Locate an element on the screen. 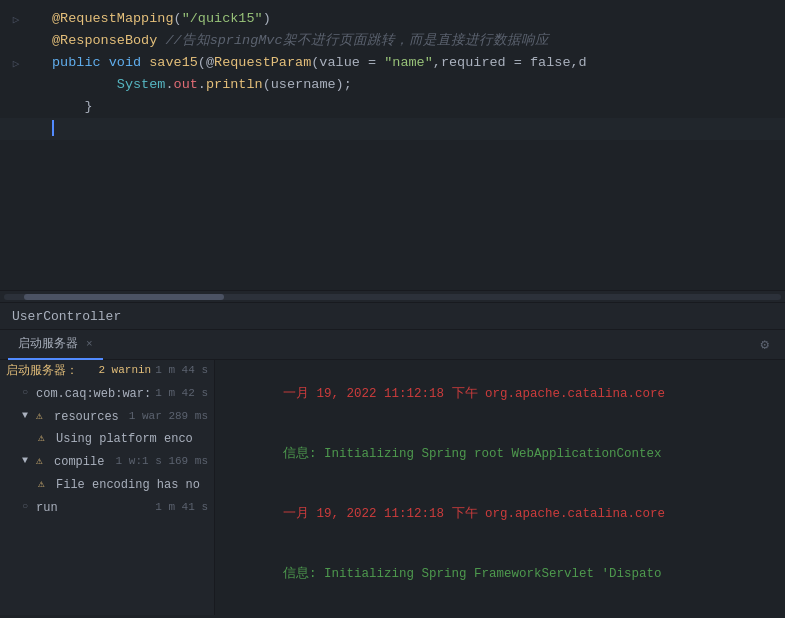 This screenshot has width=785, height=618. log-line-5: 一月 19, 2022 11:12:19 下午 org.apache.coyot… is located at coordinates (500, 610).